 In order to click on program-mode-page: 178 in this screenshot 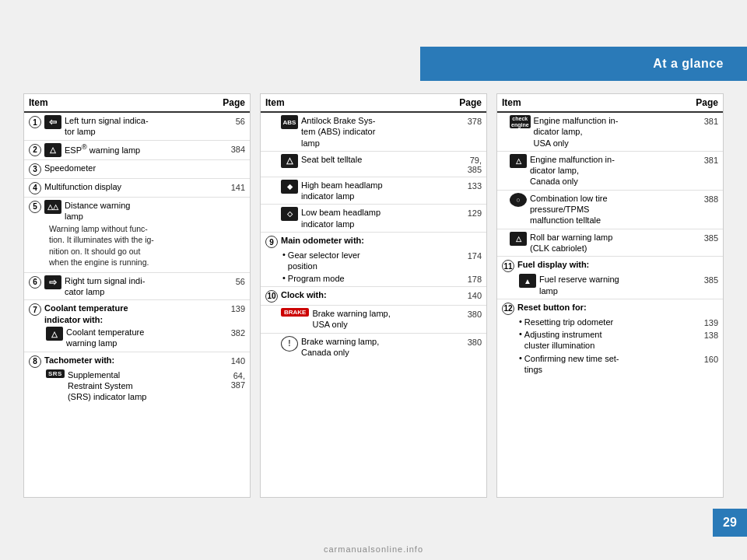, I will do `click(475, 278)`.